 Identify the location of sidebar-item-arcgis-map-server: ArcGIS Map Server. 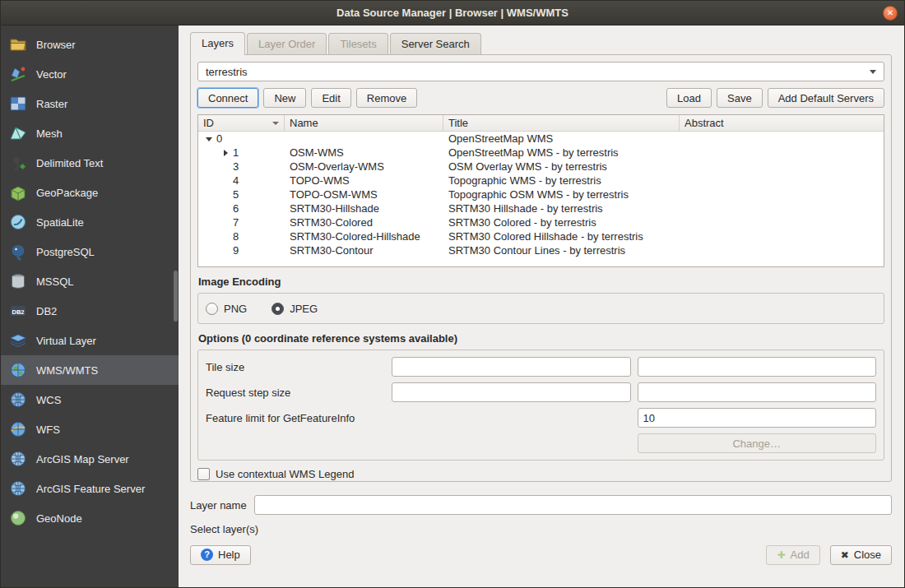
(90, 459).